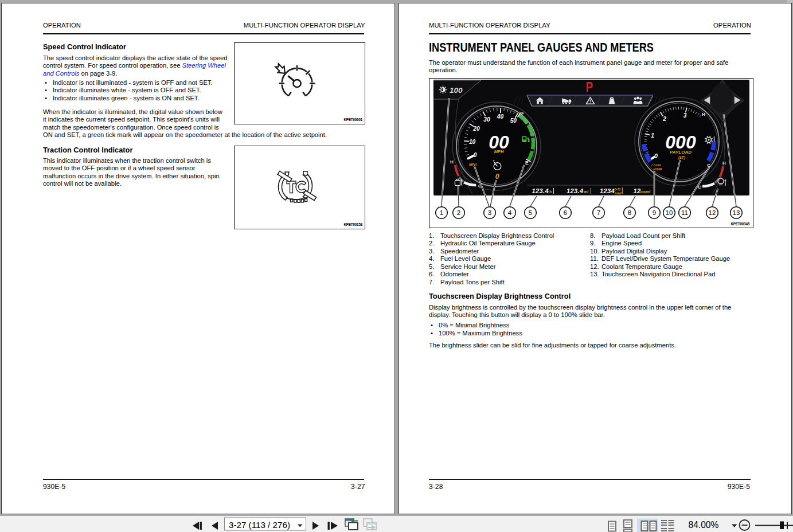 This screenshot has width=793, height=532. What do you see at coordinates (656, 165) in the screenshot?
I see `svg-text: r / min` at bounding box center [656, 165].